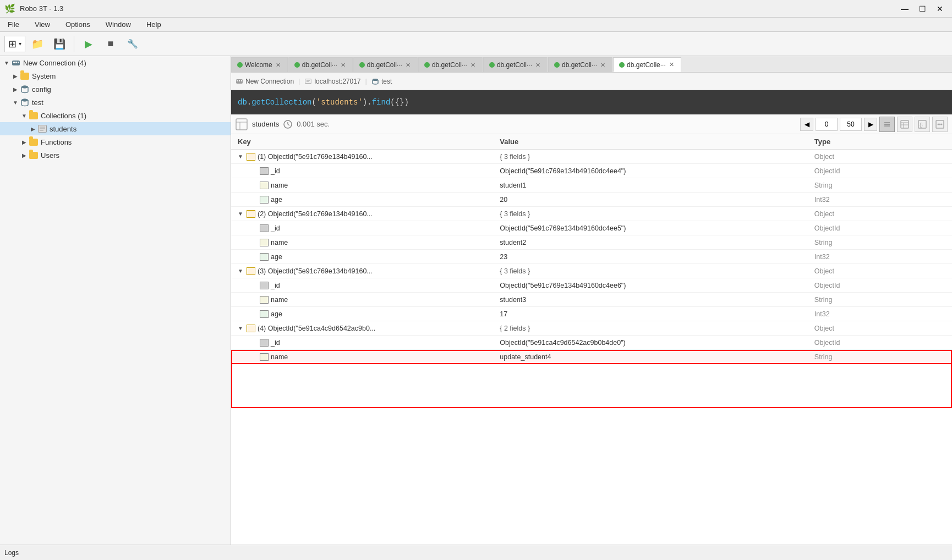 This screenshot has width=952, height=560. Describe the element at coordinates (12, 553) in the screenshot. I see `logs-label: Logs` at that location.